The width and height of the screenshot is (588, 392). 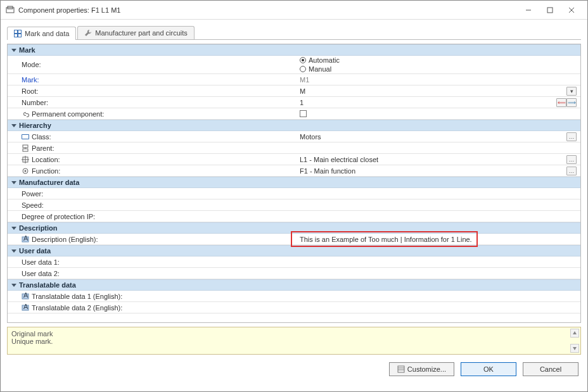 What do you see at coordinates (324, 60) in the screenshot?
I see `radio-label: Automatic` at bounding box center [324, 60].